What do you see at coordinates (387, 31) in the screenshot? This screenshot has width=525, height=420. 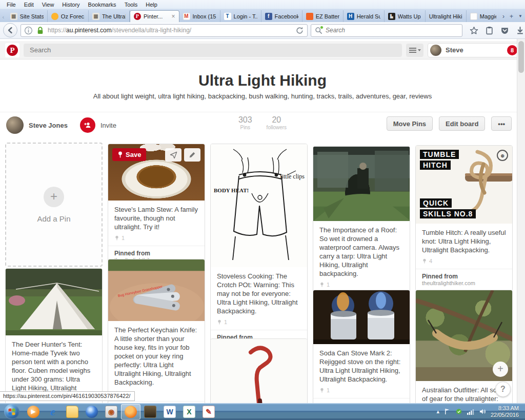 I see `browser-search-bar` at bounding box center [387, 31].